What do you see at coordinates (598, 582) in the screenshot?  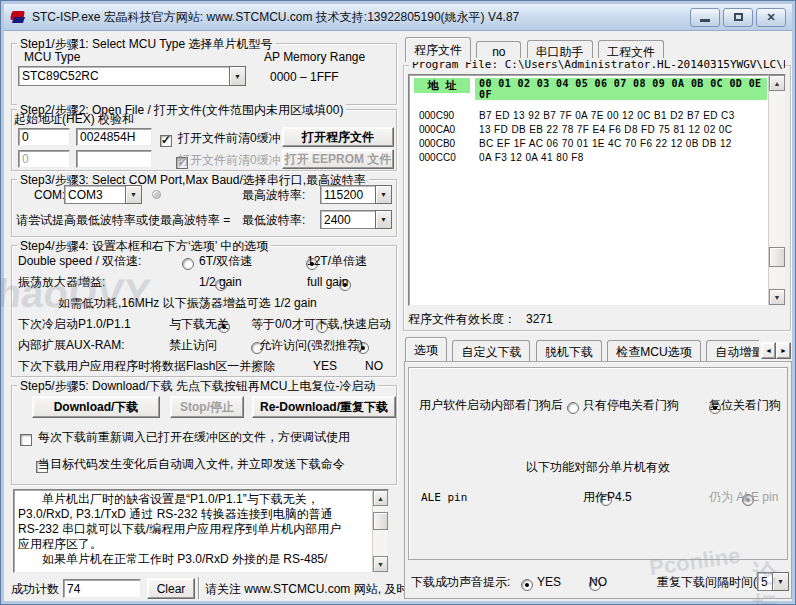 I see `sound-no-label: NO` at bounding box center [598, 582].